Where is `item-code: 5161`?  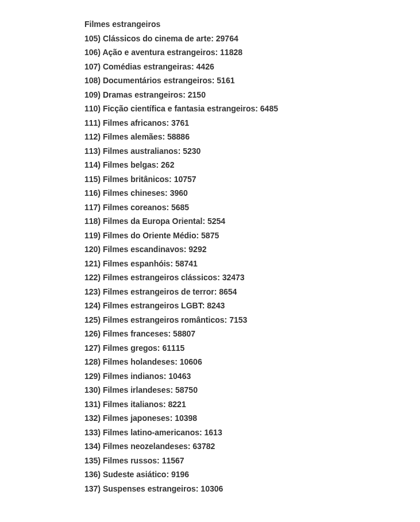 item-code: 5161 is located at coordinates (225, 80).